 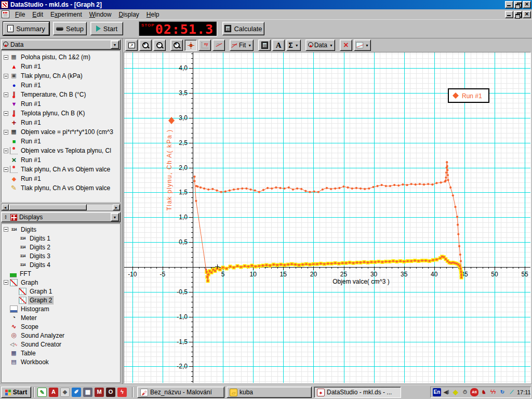 I want to click on run-item: ■ Run #1, so click(x=61, y=141).